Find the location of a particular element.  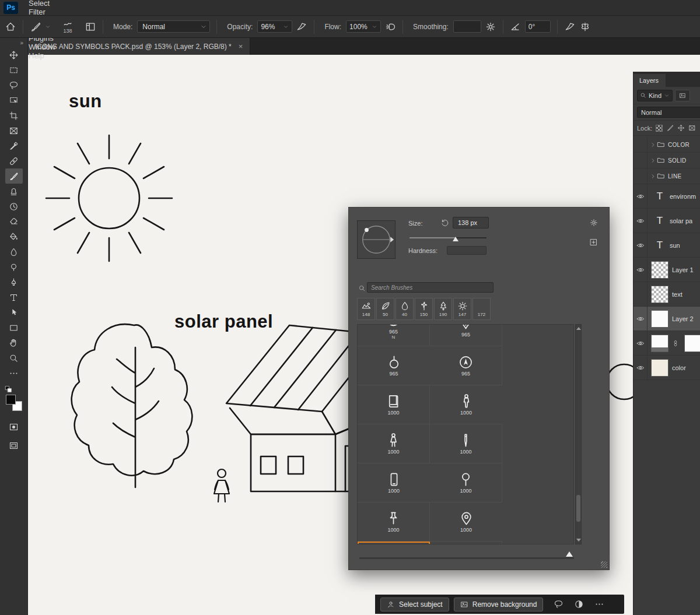

panel-resize-grip is located at coordinates (604, 564).